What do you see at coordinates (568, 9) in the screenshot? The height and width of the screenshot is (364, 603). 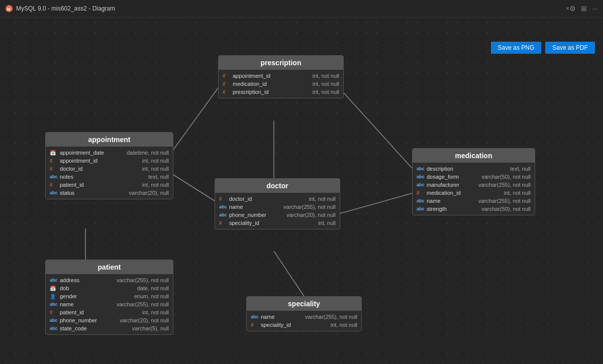 I see `close-tab-button: ×` at bounding box center [568, 9].